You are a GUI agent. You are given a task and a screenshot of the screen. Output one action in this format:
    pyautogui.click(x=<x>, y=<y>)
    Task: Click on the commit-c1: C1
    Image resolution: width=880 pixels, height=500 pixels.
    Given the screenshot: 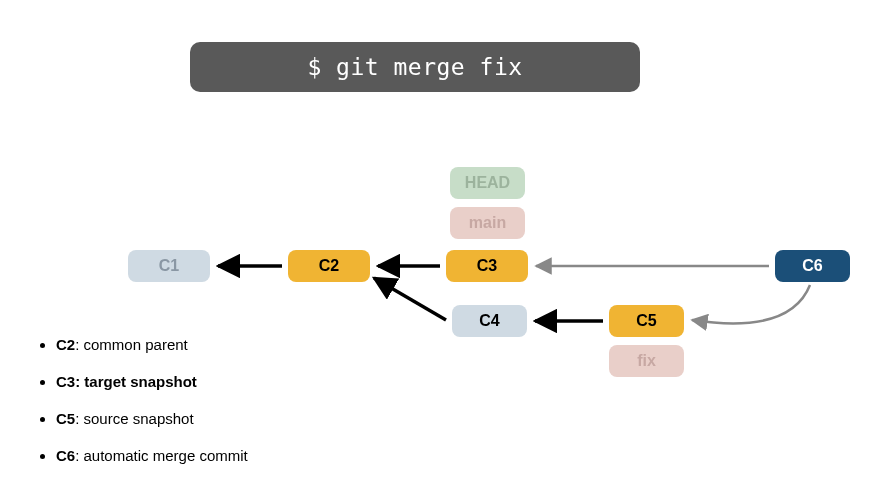 What is the action you would take?
    pyautogui.click(x=169, y=266)
    